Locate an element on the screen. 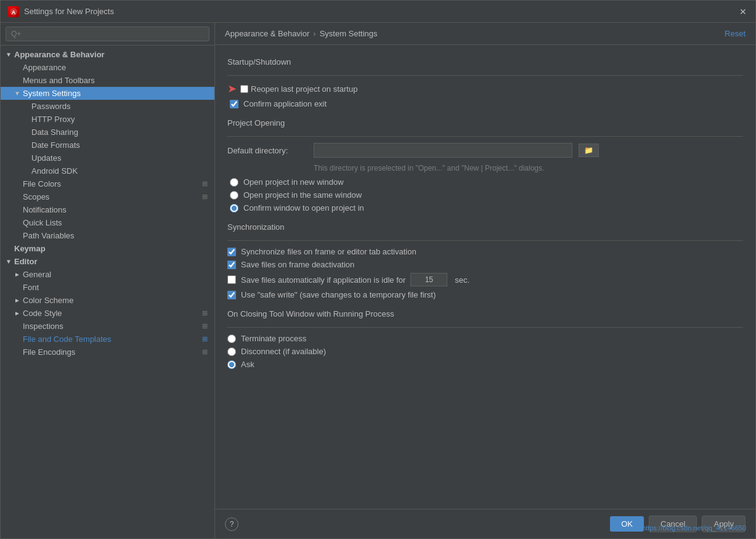  sidebar-item-appearance: Appearance is located at coordinates (107, 68).